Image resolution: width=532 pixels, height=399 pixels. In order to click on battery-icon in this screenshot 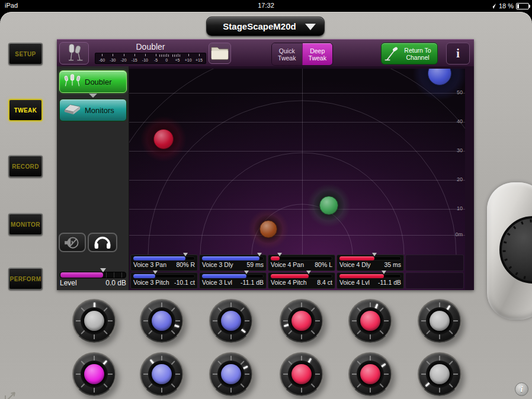, I will do `click(523, 6)`.